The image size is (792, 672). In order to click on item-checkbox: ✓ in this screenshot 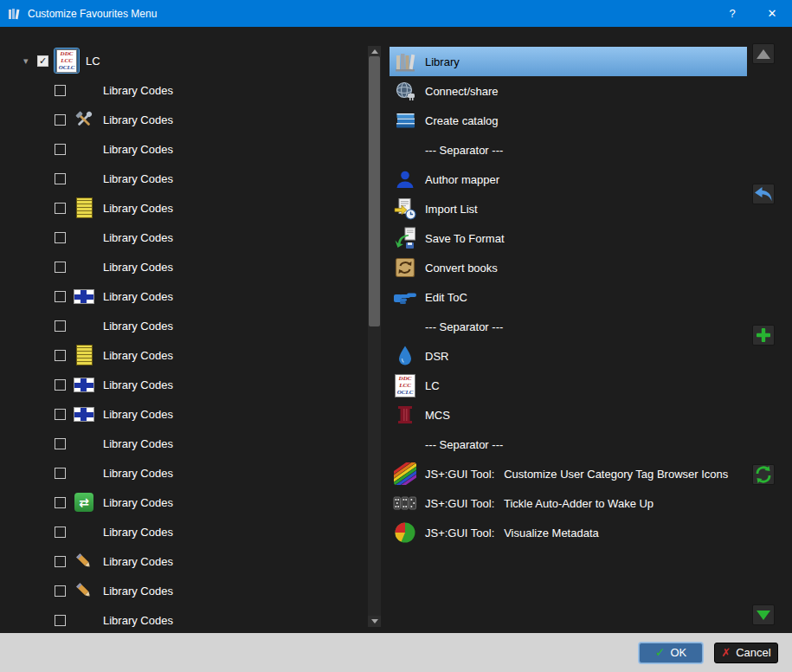, I will do `click(43, 61)`.